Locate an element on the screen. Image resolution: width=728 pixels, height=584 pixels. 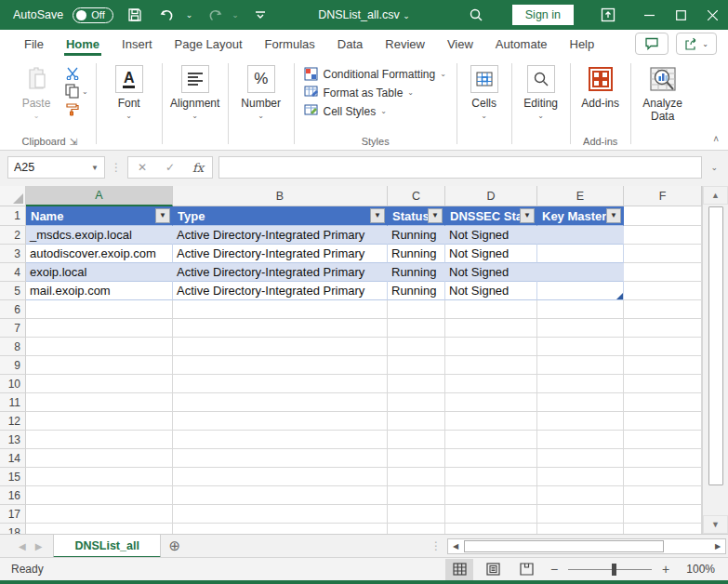
cell-F15 is located at coordinates (663, 477).